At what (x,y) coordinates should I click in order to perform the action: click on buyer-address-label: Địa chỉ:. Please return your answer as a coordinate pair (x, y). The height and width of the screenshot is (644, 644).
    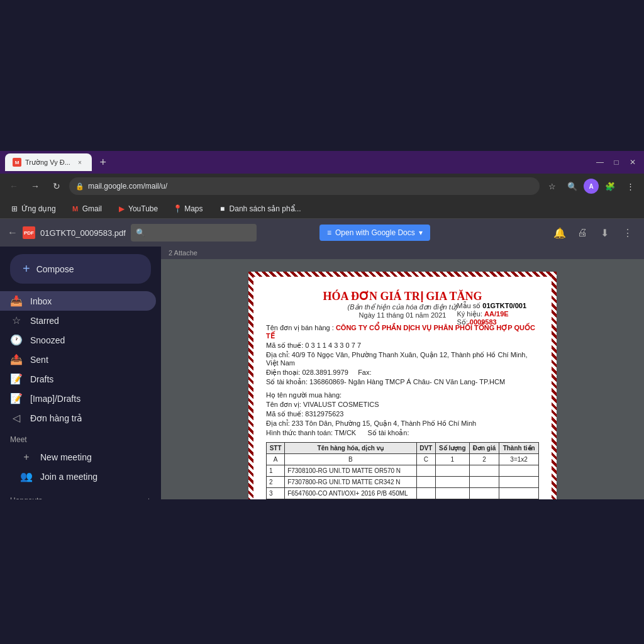
    Looking at the image, I should click on (278, 423).